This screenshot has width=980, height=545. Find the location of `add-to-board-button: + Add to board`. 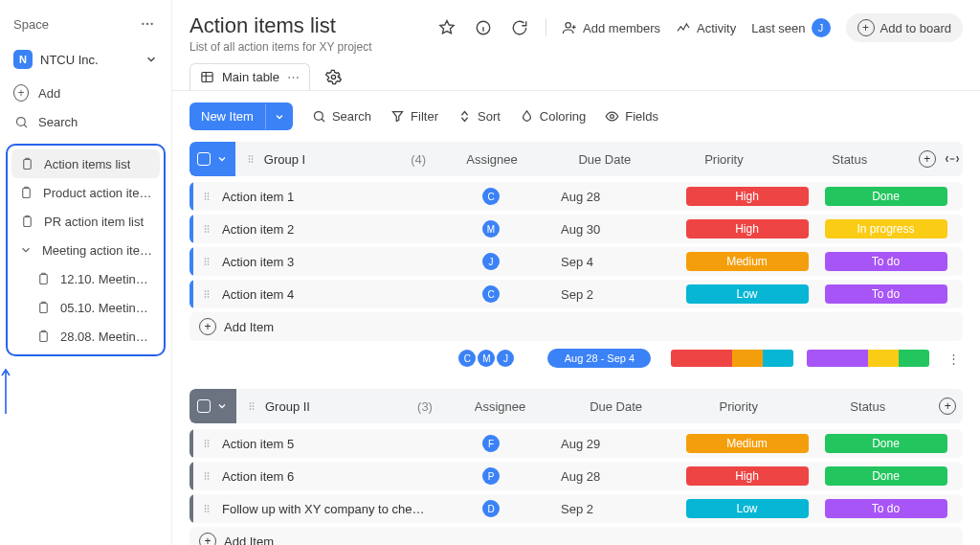

add-to-board-button: + Add to board is located at coordinates (904, 28).